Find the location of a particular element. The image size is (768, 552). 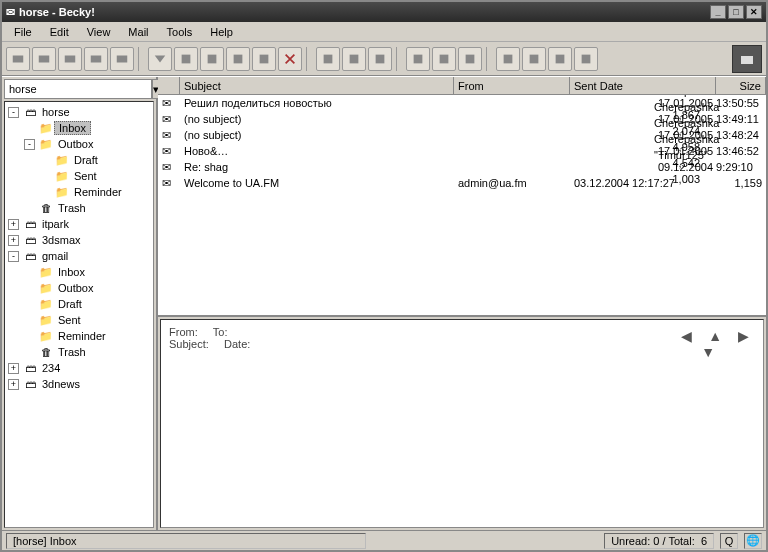

tree-node-outbox: 📁Outbox is located at coordinates (79, 288).